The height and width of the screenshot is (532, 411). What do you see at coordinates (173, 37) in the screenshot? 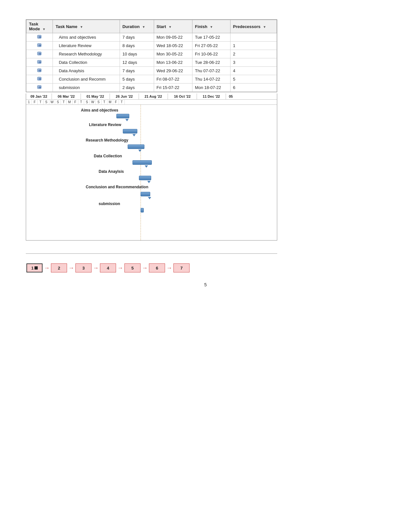
I see `task-start-cell-1: Mon 09-05-22` at bounding box center [173, 37].